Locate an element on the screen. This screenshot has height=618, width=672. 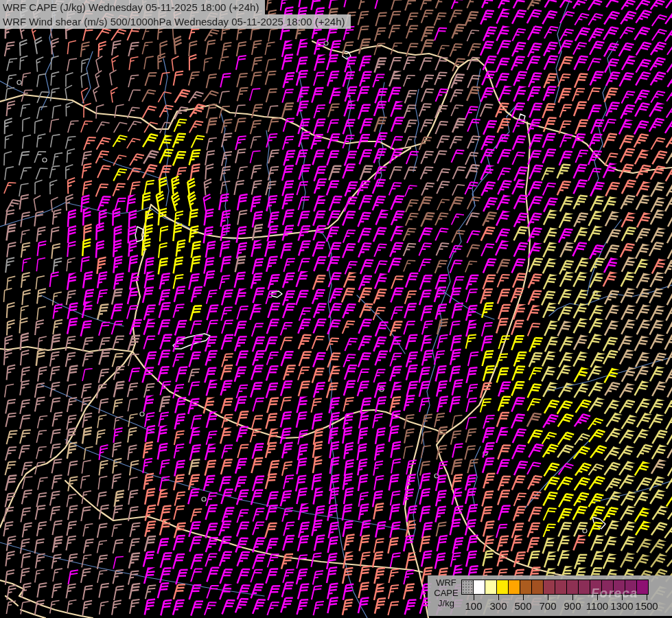
legend-tick-label: 1500 is located at coordinates (647, 606).